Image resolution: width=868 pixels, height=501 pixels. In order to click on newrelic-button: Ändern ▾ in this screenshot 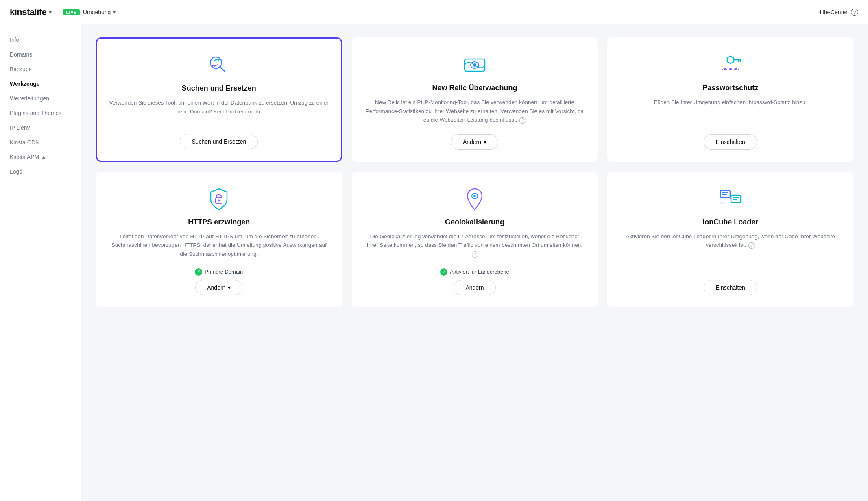, I will do `click(475, 142)`.